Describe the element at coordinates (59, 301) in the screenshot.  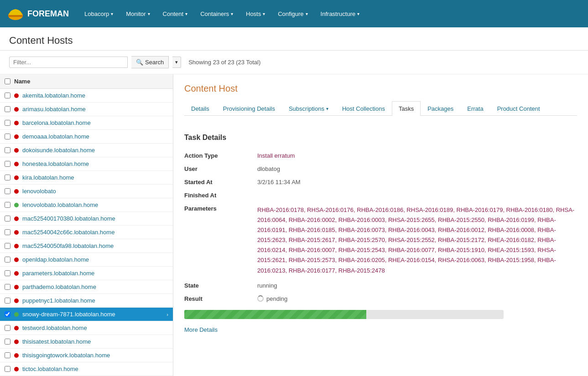
I see `host-name: puppetnyc1.lobatolan.home` at that location.